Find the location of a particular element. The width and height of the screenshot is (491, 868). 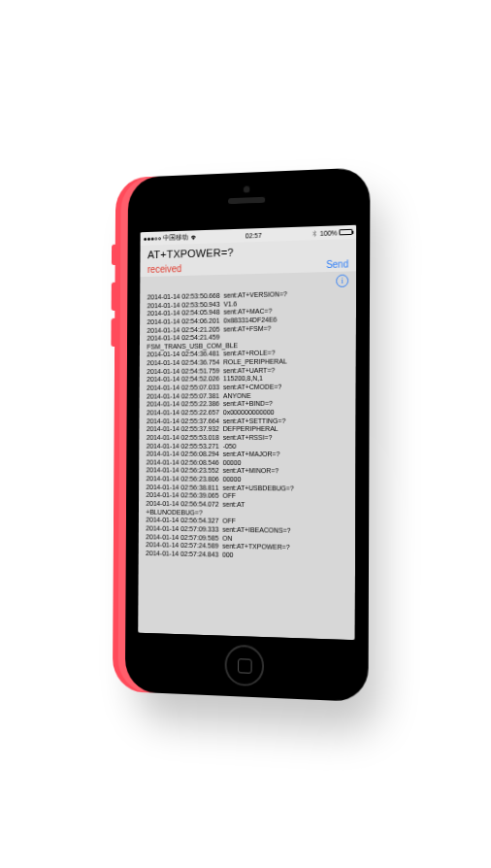

send-button: Send is located at coordinates (338, 264).